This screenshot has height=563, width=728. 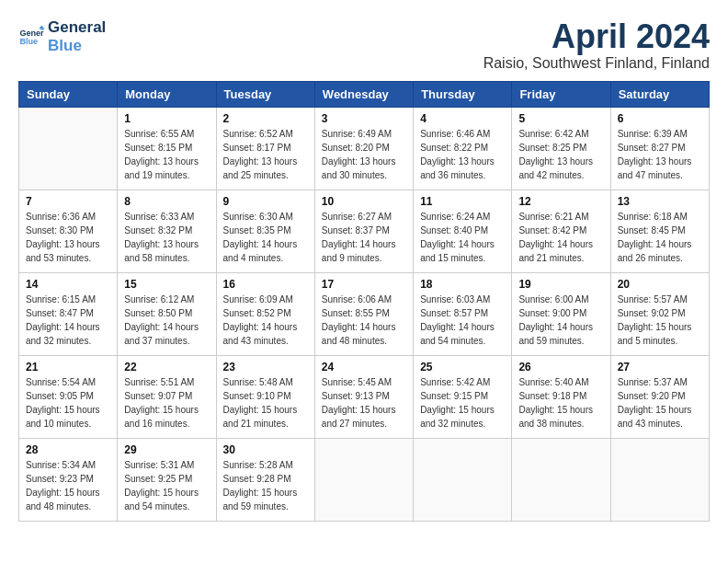 I want to click on day-info: Sunrise: 6:27 AM Sunset: 8:37 PM Dayligh…, so click(x=364, y=237).